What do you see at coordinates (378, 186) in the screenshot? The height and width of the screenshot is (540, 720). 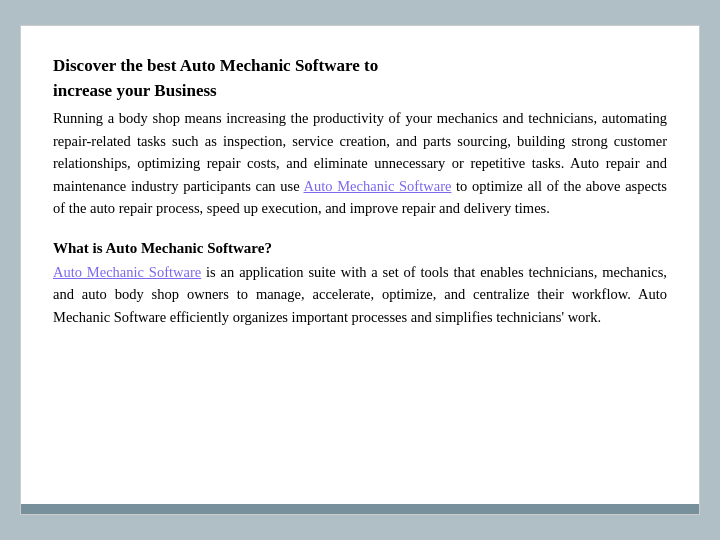 I see `link1-auto-mechanic-software: Auto Mechanic Software` at bounding box center [378, 186].